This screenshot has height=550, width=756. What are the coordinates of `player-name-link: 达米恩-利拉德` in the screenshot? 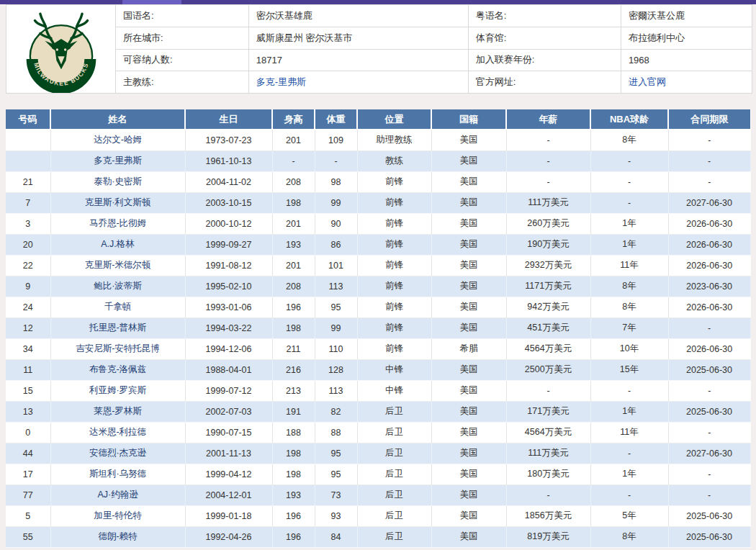 It's located at (118, 432).